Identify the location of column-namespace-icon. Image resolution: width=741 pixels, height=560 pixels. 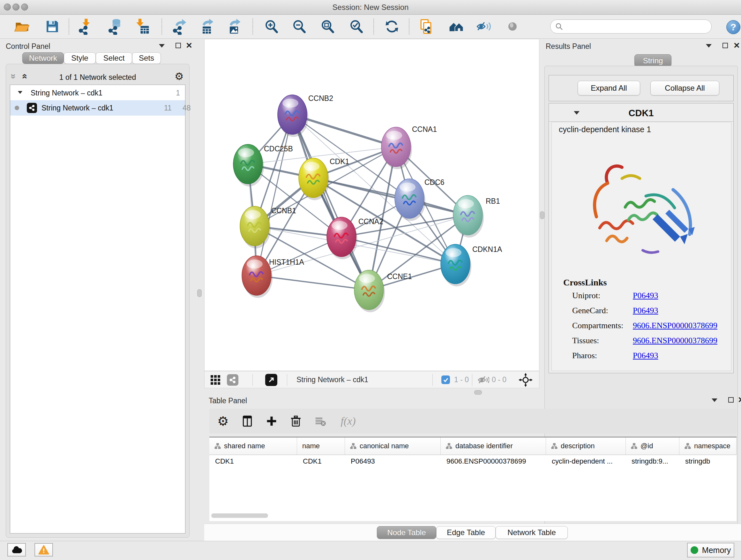
(218, 446).